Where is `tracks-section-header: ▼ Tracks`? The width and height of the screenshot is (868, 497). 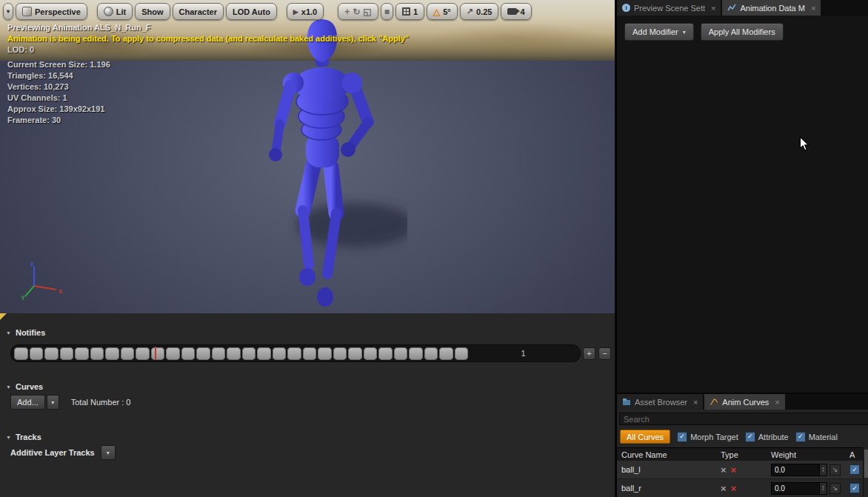 tracks-section-header: ▼ Tracks is located at coordinates (24, 437).